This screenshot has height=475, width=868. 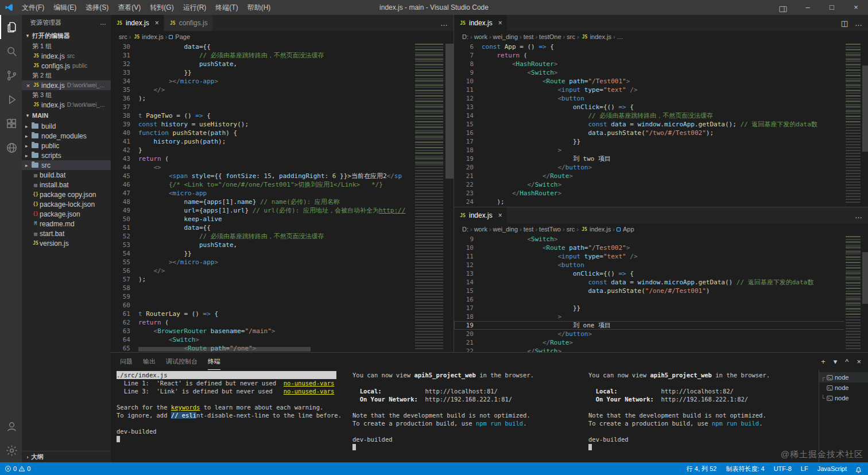 What do you see at coordinates (282, 245) in the screenshot?
I see `code-line: 53 pushState,` at bounding box center [282, 245].